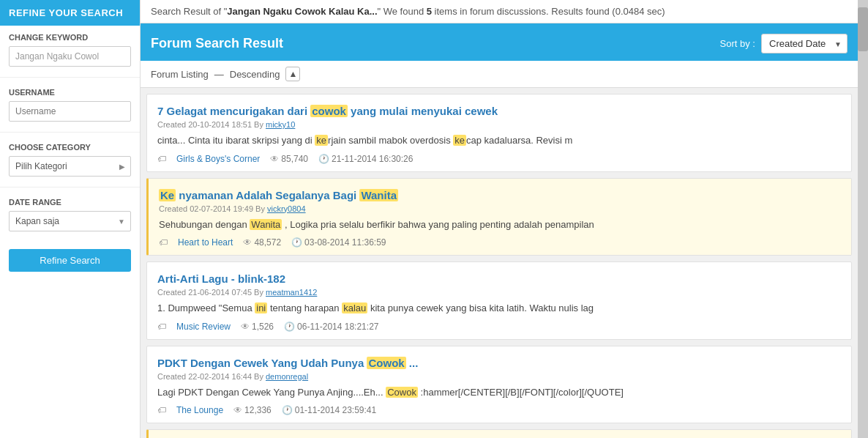 The image size is (868, 438). Describe the element at coordinates (863, 219) in the screenshot. I see `scrollbar` at that location.